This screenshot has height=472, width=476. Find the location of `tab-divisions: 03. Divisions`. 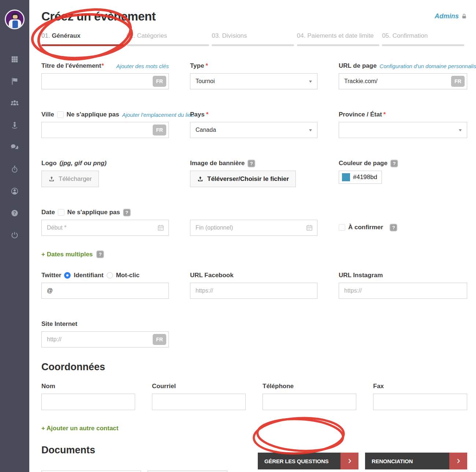

tab-divisions: 03. Divisions is located at coordinates (254, 39).